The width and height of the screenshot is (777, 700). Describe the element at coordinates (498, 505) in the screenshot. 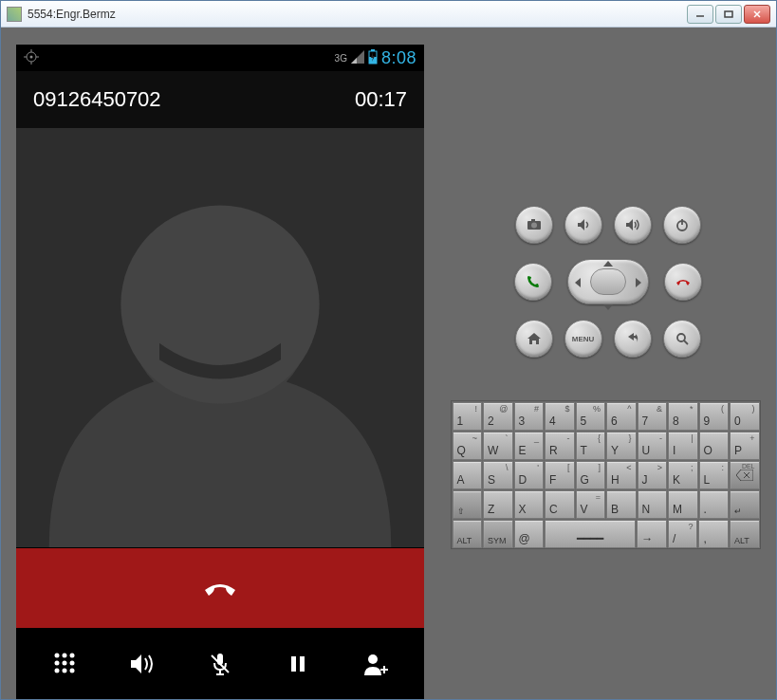

I see `key-z: Z` at that location.